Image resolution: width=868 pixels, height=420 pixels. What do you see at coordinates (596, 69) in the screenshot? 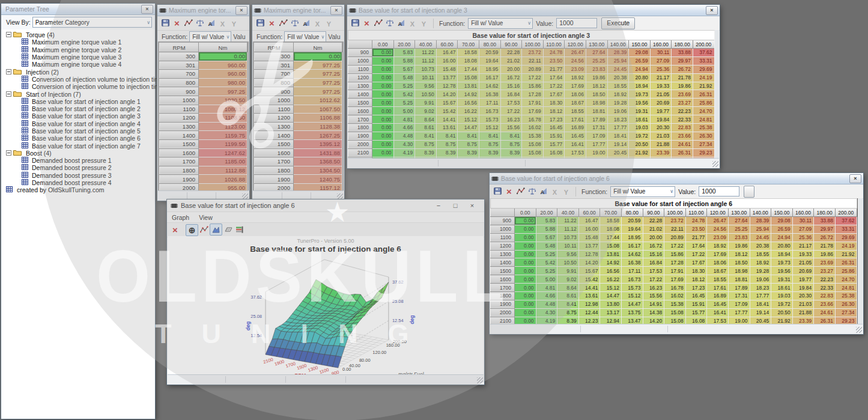
I see `table-cell: 23.83` at bounding box center [596, 69].